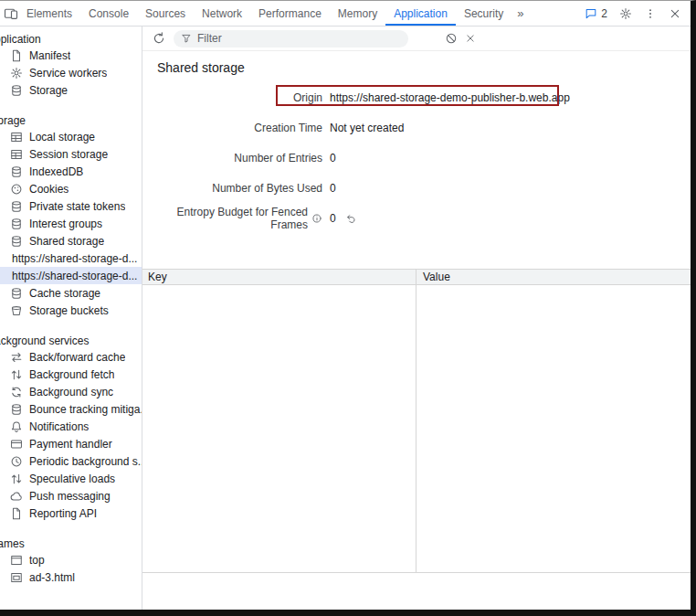 The height and width of the screenshot is (616, 696). What do you see at coordinates (317, 218) in the screenshot?
I see `info-icon` at bounding box center [317, 218].